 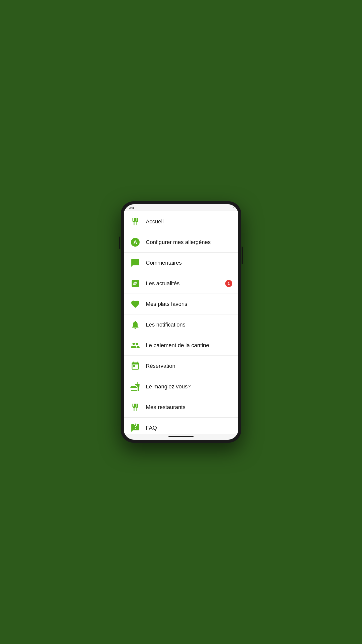 I want to click on menu-item-notifications: Les notifications, so click(x=181, y=325).